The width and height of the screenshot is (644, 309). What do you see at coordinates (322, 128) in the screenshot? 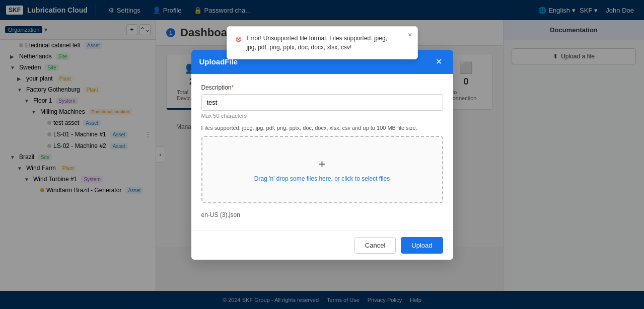
I see `file-info-text: Files supported: jpeg, jpg, pdf, png, pp…` at bounding box center [322, 128].